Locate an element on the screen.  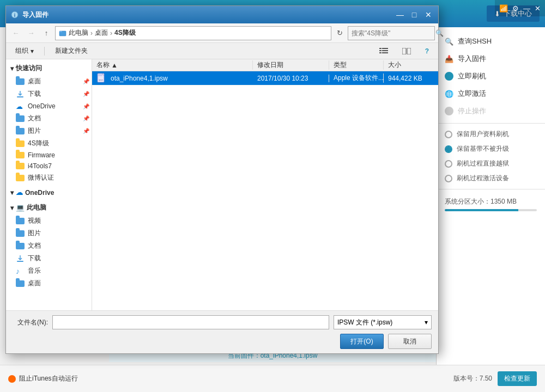
direct-jailbreak-item: 刷机过程直接越狱 is located at coordinates (491, 163).